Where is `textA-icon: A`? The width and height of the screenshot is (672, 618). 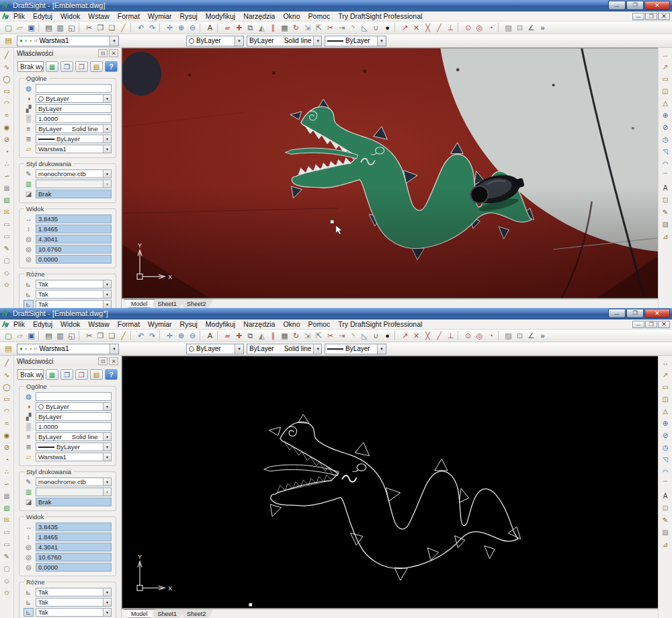 textA-icon: A is located at coordinates (665, 188).